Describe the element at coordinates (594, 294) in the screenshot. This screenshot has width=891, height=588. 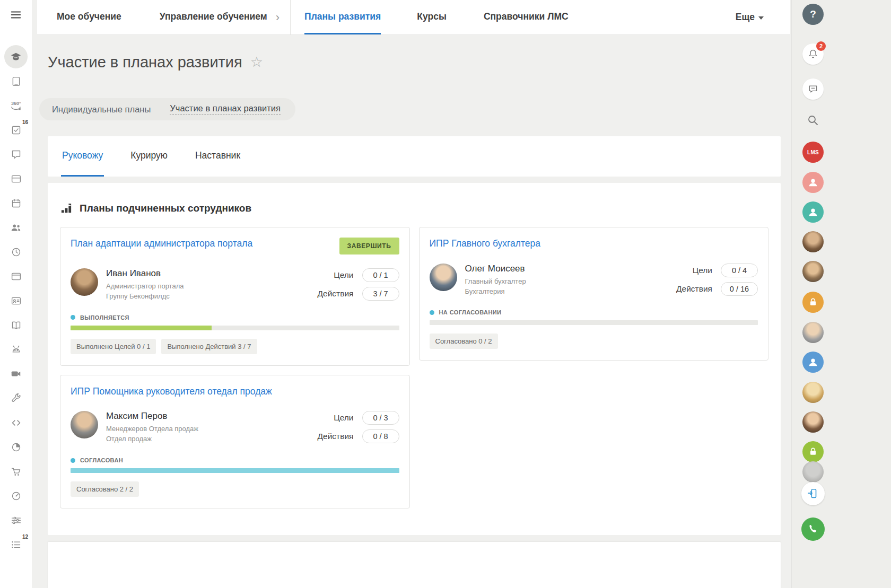
I see `plan-card: ИПР Главного бухгалтера Олег Моисеев Гла…` at that location.